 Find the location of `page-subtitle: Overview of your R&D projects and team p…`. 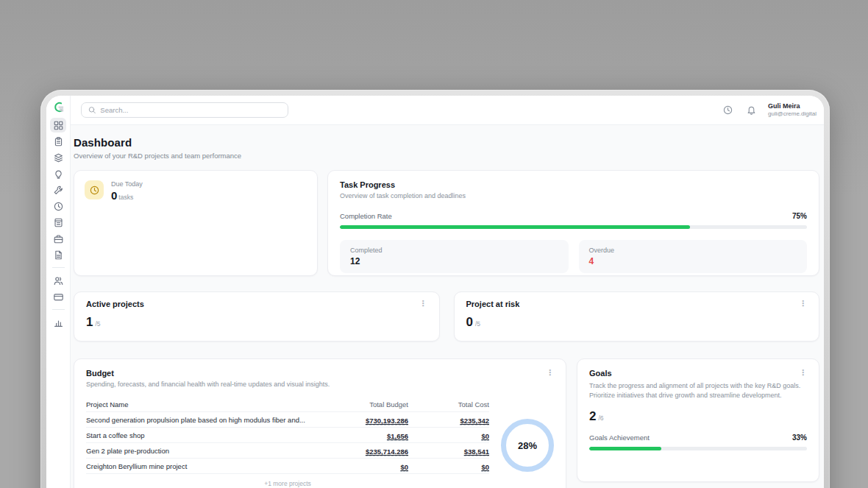

page-subtitle: Overview of your R&D projects and team p… is located at coordinates (447, 156).